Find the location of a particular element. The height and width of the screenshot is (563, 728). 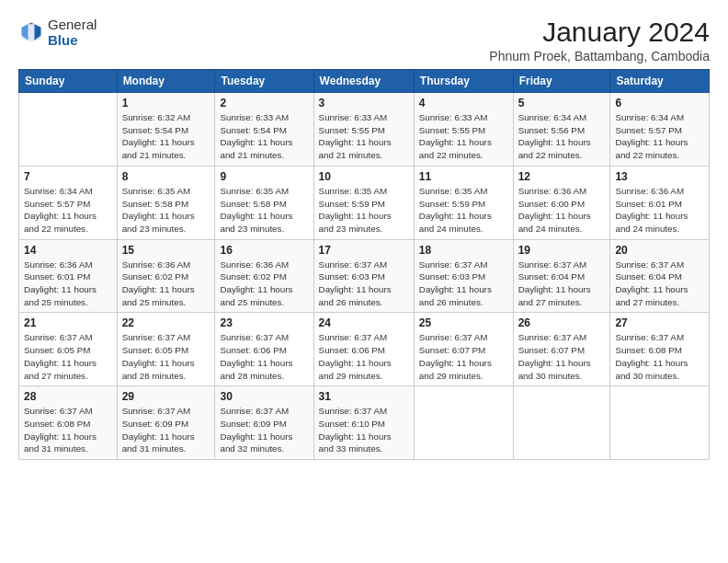

month-title: January 2024 is located at coordinates (599, 31).